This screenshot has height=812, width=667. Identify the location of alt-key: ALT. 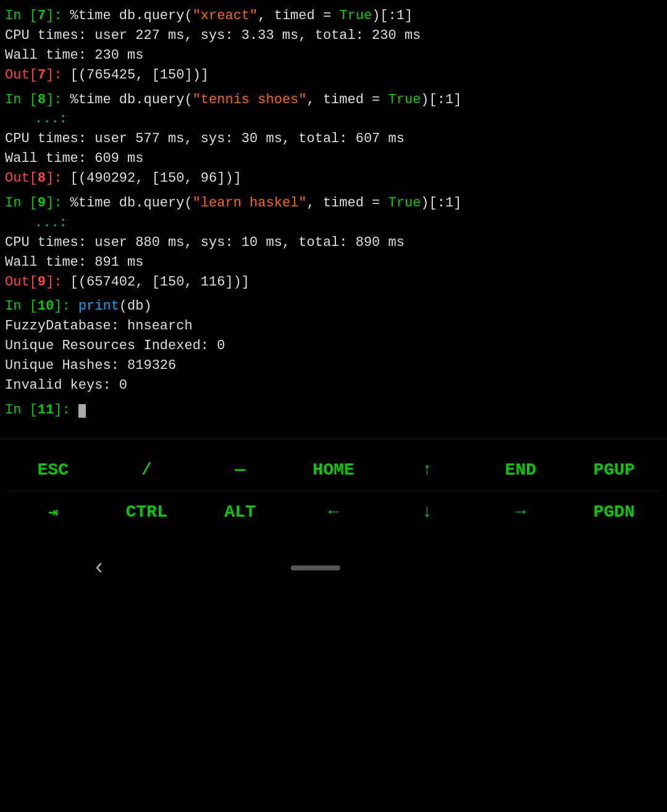
(240, 512).